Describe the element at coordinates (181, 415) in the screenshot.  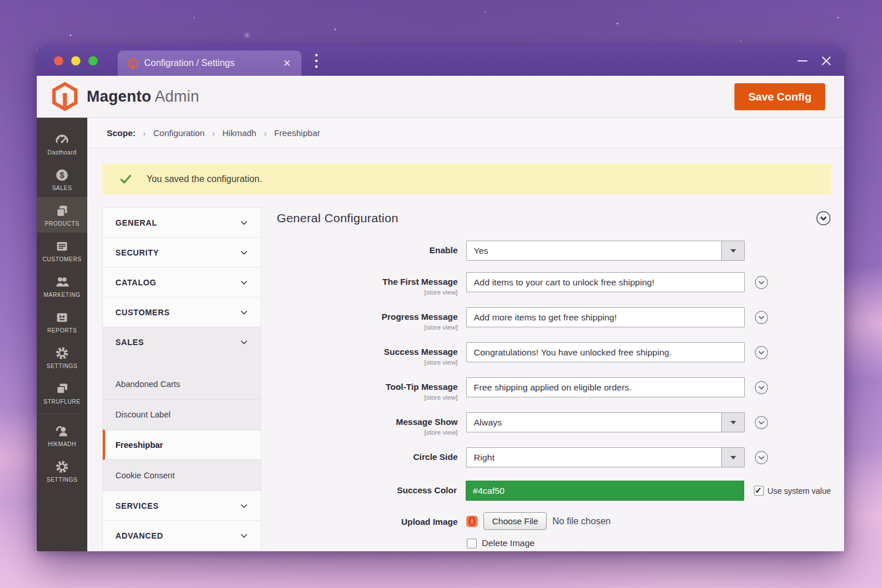
I see `nav-item-discount-label: Discount Label` at that location.